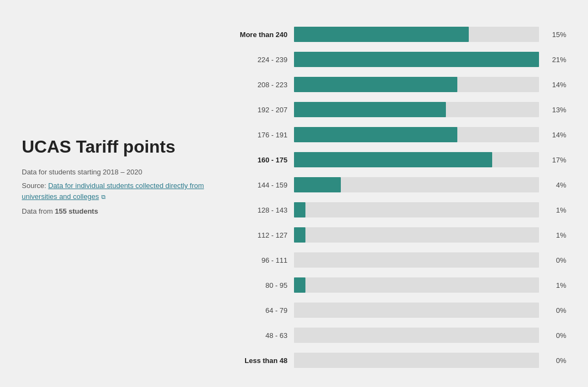  I want to click on source-prefix: Source:, so click(35, 185).